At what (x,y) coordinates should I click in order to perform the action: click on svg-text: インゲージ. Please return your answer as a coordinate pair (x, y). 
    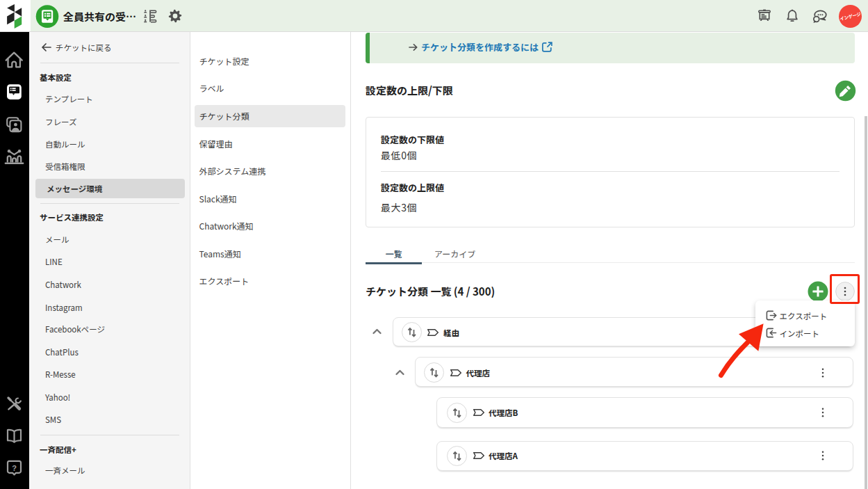
    Looking at the image, I should click on (851, 16).